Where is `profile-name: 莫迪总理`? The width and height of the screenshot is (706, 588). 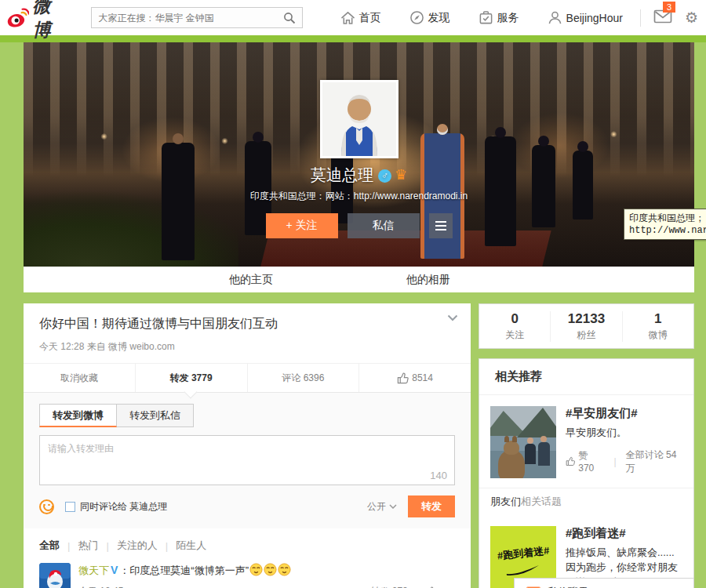
profile-name: 莫迪总理 is located at coordinates (342, 175).